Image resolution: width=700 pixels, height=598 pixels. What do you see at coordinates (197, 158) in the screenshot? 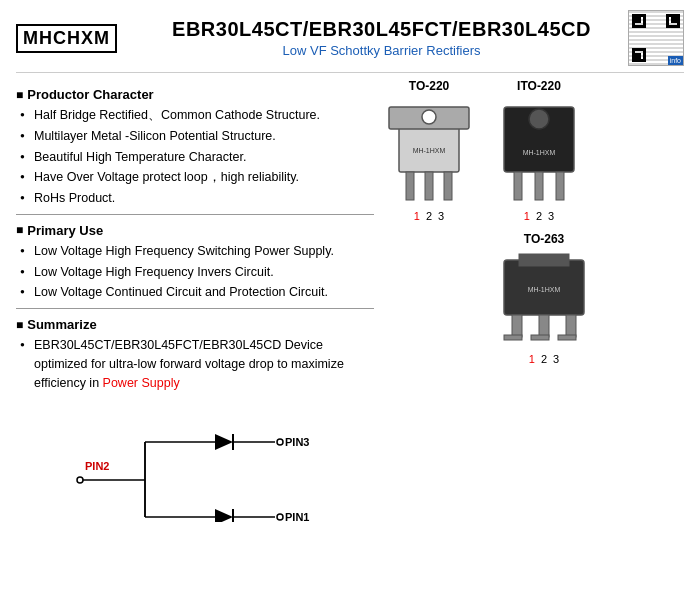
I see `list-item: Beautiful High Temperature Character.` at bounding box center [197, 158].